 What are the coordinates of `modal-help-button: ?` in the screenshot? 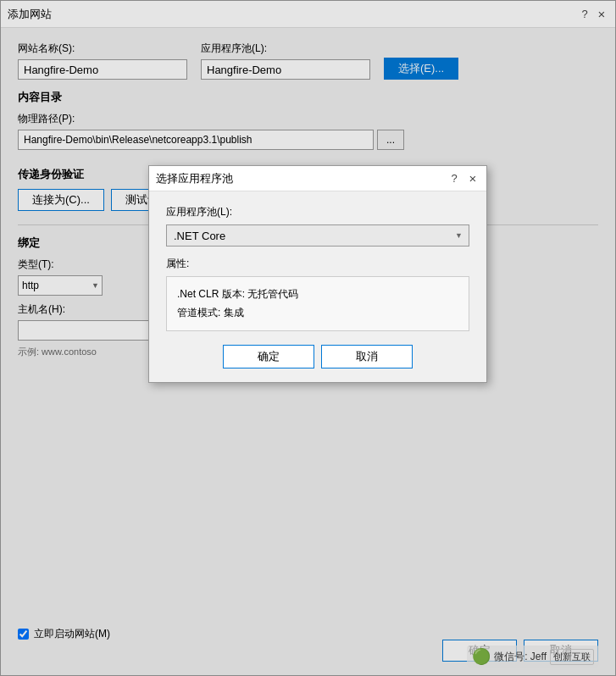 It's located at (454, 179).